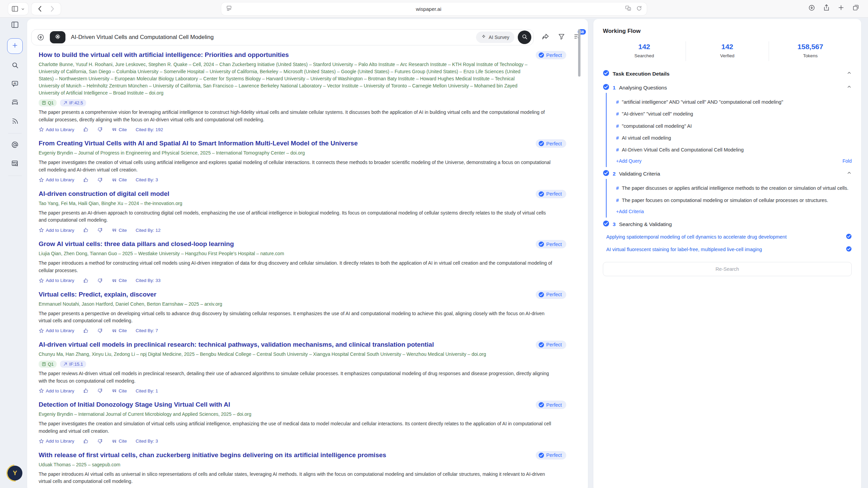  I want to click on paper-authors: Emmanuel Noutahi, Jason Hartford, Daniel…, so click(302, 304).